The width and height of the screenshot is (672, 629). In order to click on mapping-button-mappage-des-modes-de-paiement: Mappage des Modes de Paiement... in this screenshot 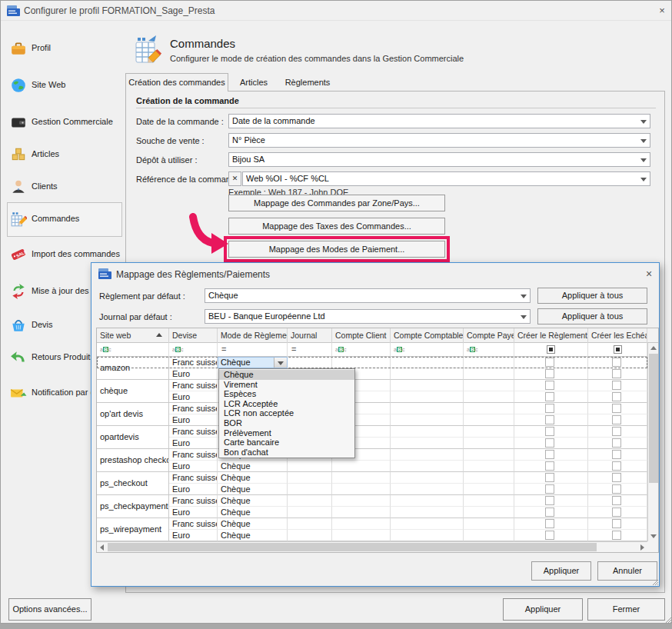, I will do `click(337, 249)`.